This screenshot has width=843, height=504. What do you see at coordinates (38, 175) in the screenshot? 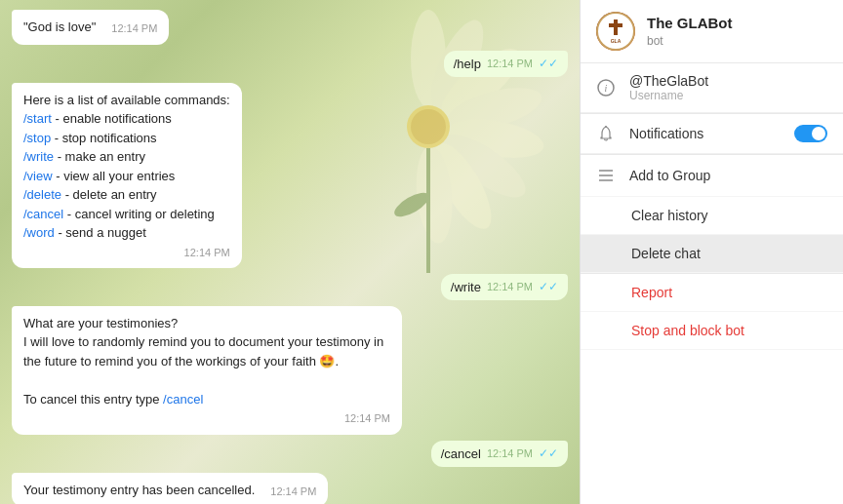
I see `cmd-view: /view` at bounding box center [38, 175].